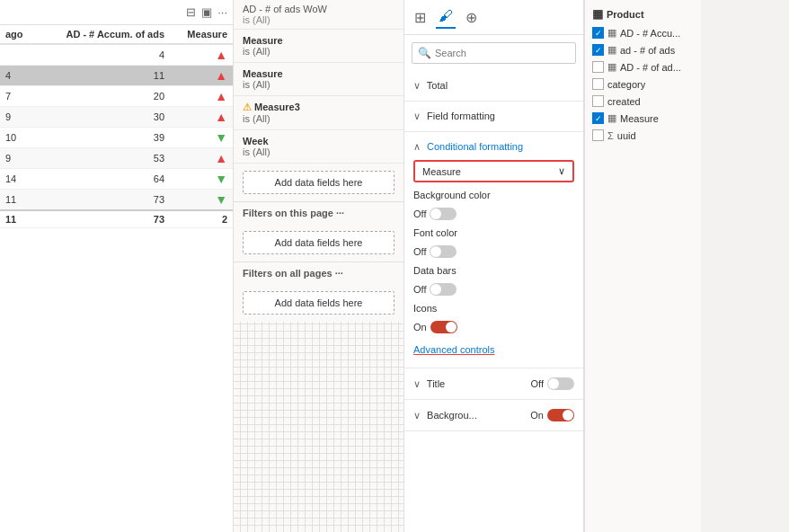 This screenshot has width=789, height=532. Describe the element at coordinates (443, 289) in the screenshot. I see `data-bars-toggle` at that location.